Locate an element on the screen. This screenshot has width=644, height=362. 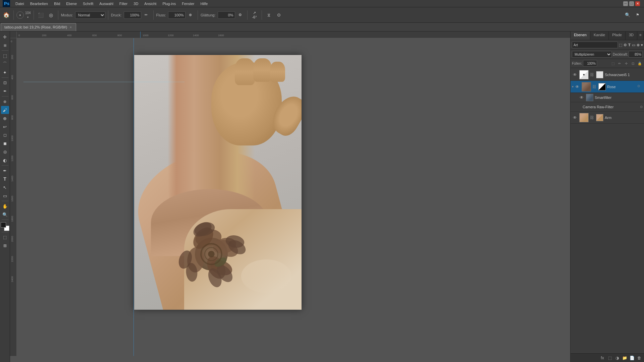
document-tab: tattoo.psdc bei 19,2% (Rose, RGB/8#) × is located at coordinates (38, 27).